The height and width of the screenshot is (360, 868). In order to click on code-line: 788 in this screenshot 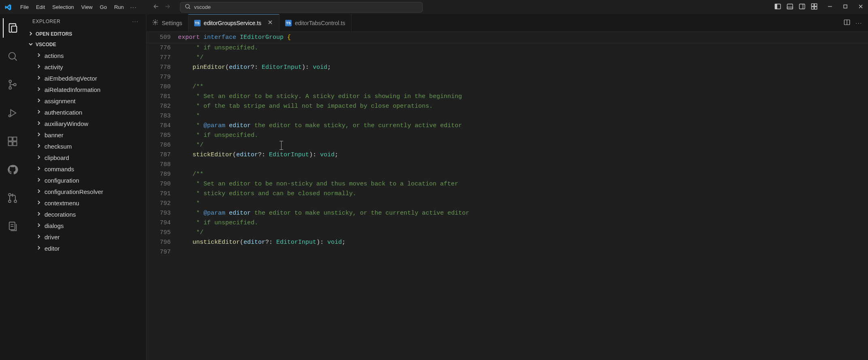, I will do `click(507, 165)`.